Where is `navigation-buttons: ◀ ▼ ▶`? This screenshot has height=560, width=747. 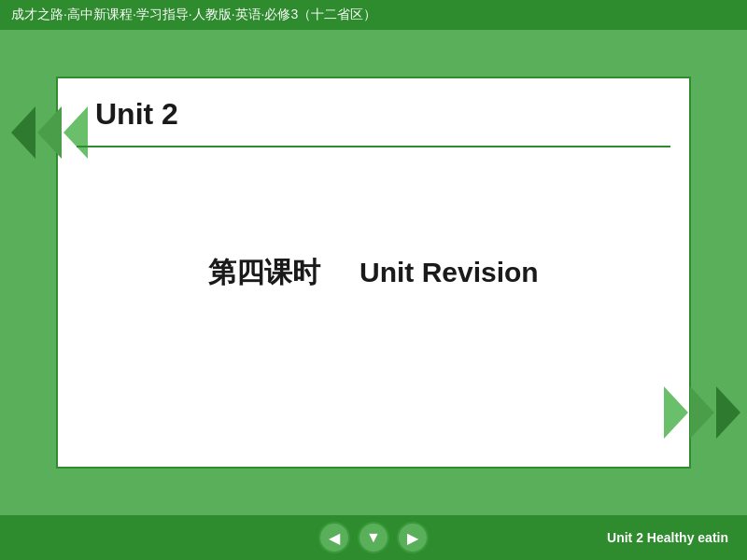
navigation-buttons: ◀ ▼ ▶ is located at coordinates (374, 538).